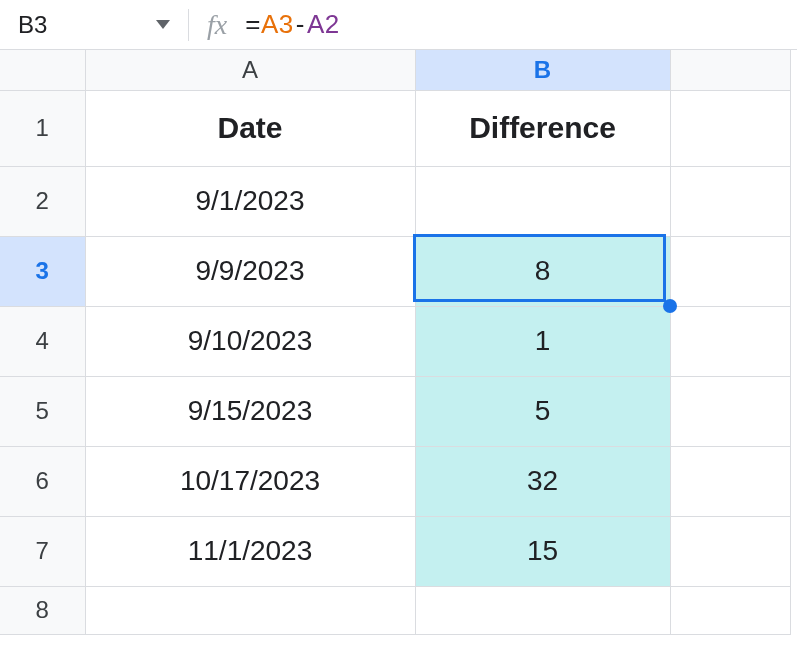  What do you see at coordinates (542, 128) in the screenshot?
I see `cell-b1: Difference` at bounding box center [542, 128].